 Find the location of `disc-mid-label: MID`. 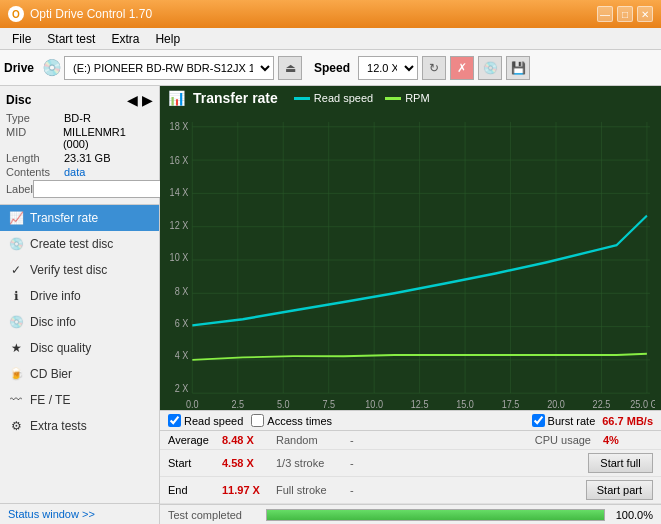

disc-mid-label: MID is located at coordinates (34, 138).